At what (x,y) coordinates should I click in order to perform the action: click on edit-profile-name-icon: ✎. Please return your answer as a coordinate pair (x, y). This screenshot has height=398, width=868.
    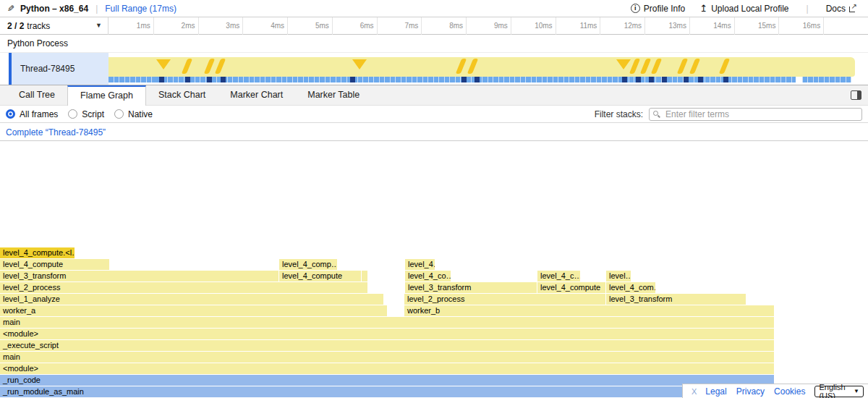
    Looking at the image, I should click on (11, 9).